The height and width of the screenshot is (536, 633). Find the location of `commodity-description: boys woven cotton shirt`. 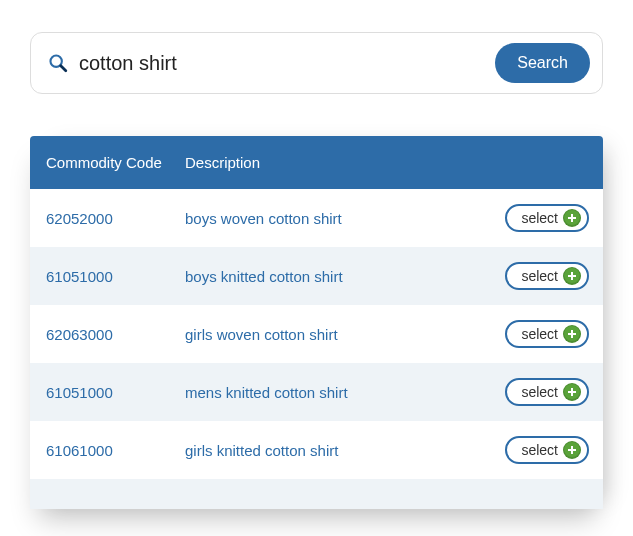

commodity-description: boys woven cotton shirt is located at coordinates (340, 218).